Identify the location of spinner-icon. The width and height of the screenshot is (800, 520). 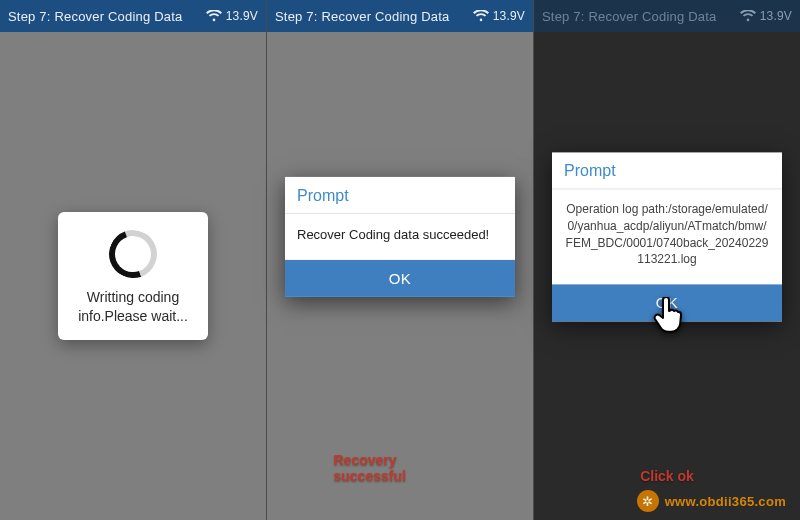
(133, 254).